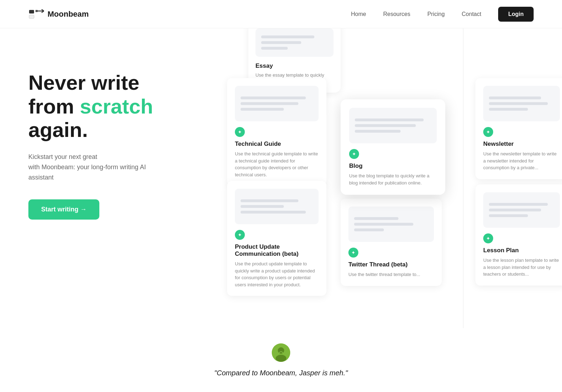  I want to click on nav-contact: Contact, so click(471, 14).